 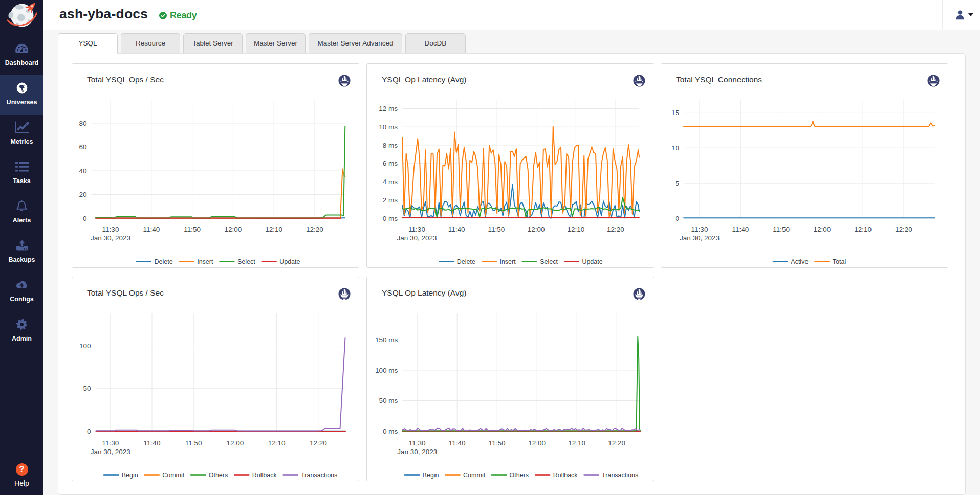 I want to click on svg-text: 2 ms, so click(x=390, y=200).